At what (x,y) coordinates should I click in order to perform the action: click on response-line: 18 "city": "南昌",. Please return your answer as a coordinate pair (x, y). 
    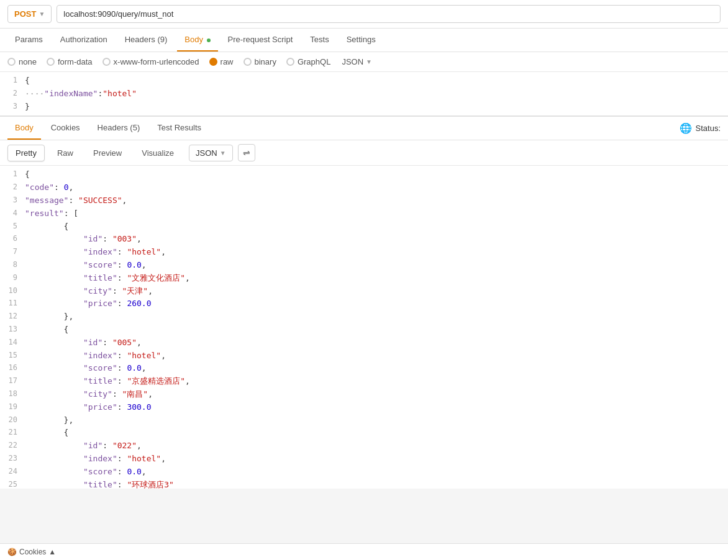
    Looking at the image, I should click on (364, 395).